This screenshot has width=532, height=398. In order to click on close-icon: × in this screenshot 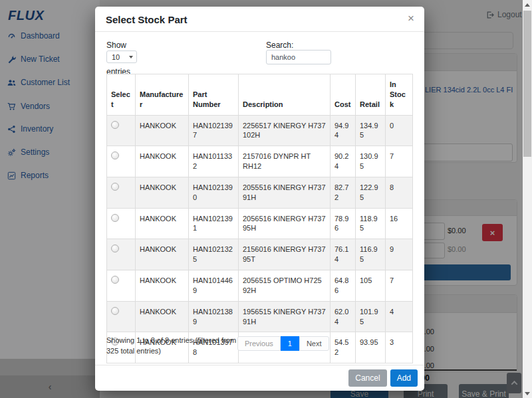, I will do `click(411, 19)`.